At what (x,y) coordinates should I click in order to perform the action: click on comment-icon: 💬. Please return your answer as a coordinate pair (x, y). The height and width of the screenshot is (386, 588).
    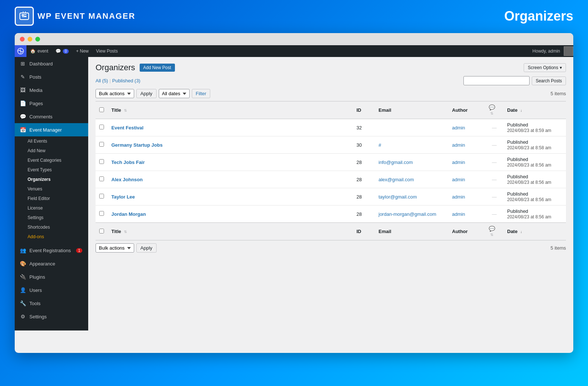
    Looking at the image, I should click on (58, 51).